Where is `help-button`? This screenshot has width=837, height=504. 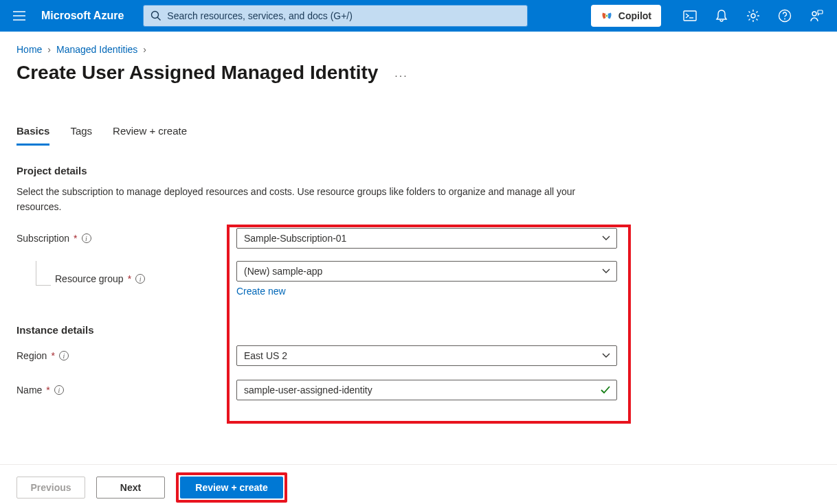 help-button is located at coordinates (785, 16).